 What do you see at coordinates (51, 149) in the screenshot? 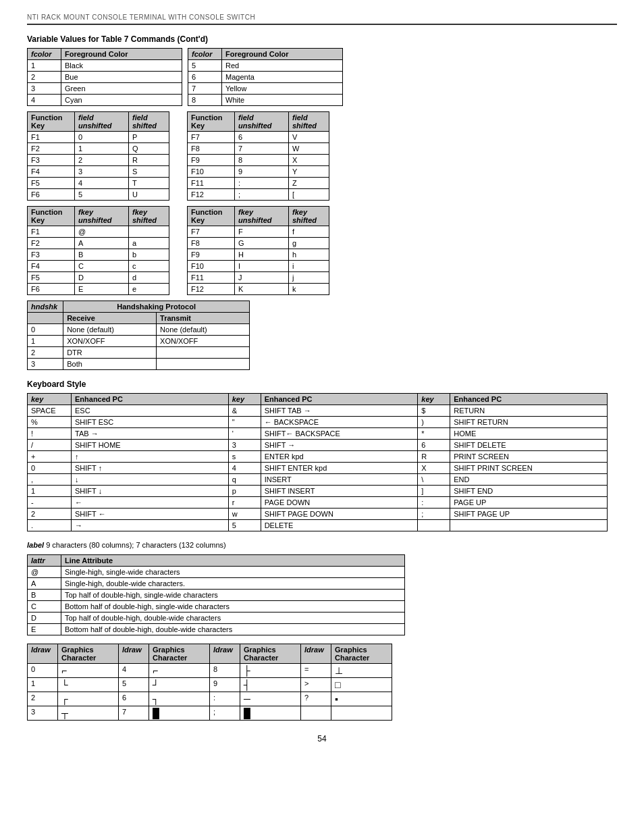
I see `field-left-cell-1-0: F2` at bounding box center [51, 149].